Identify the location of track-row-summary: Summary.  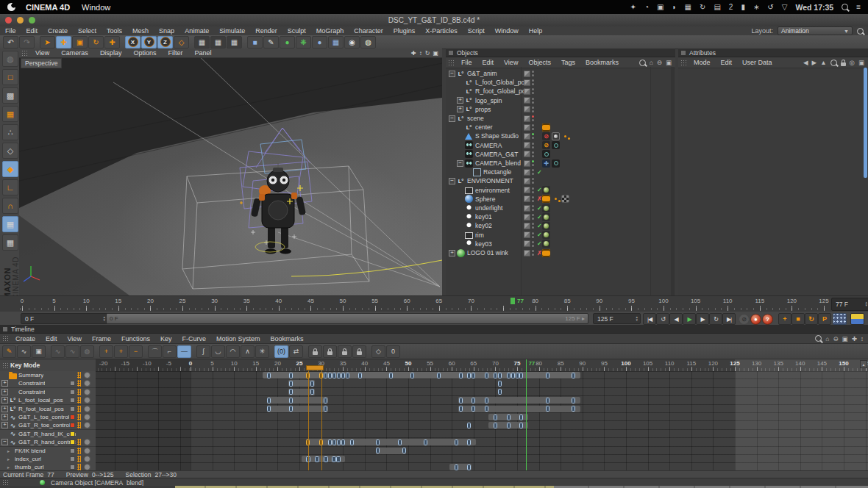
(48, 376).